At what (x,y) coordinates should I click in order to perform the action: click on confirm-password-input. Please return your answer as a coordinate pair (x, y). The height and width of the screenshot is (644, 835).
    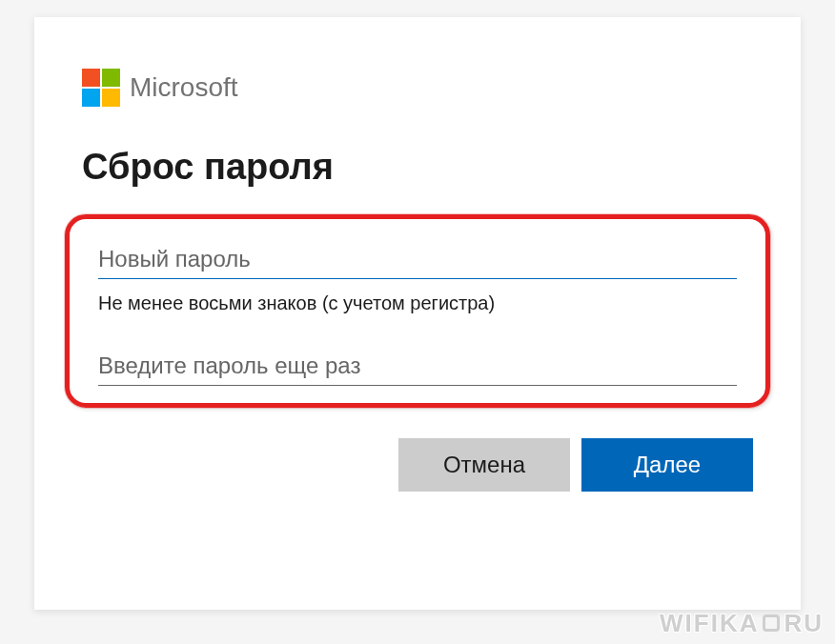
    Looking at the image, I should click on (418, 366).